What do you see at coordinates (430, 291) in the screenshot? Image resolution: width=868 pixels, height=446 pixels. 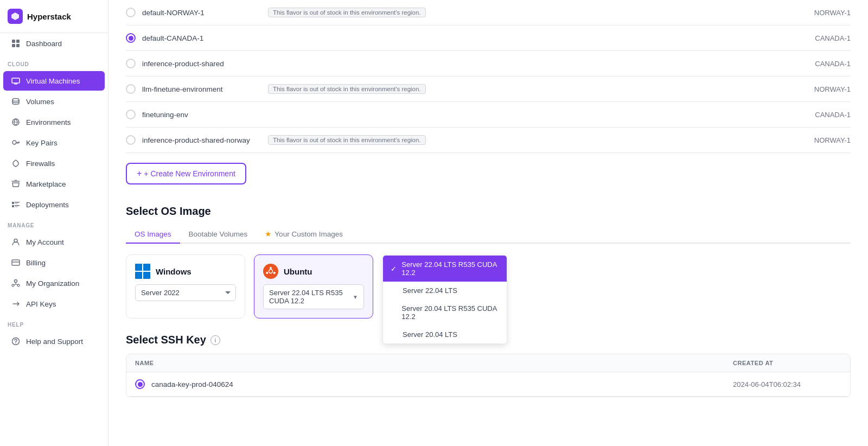 I see `ubuntu-option-label: Server 22.04 LTS` at bounding box center [430, 291].